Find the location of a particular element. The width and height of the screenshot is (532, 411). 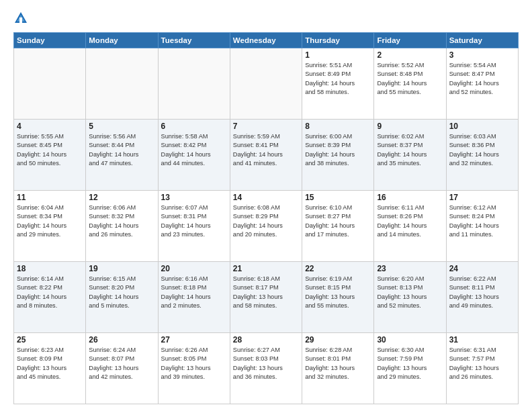

day-number: 17 is located at coordinates (482, 197).